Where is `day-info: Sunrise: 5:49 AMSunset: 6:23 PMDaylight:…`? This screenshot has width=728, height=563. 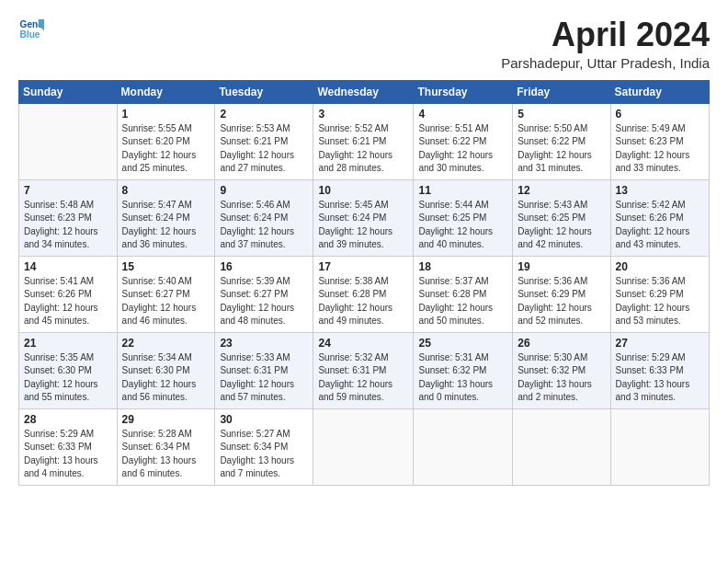
day-info: Sunrise: 5:49 AMSunset: 6:23 PMDaylight:… is located at coordinates (660, 149).